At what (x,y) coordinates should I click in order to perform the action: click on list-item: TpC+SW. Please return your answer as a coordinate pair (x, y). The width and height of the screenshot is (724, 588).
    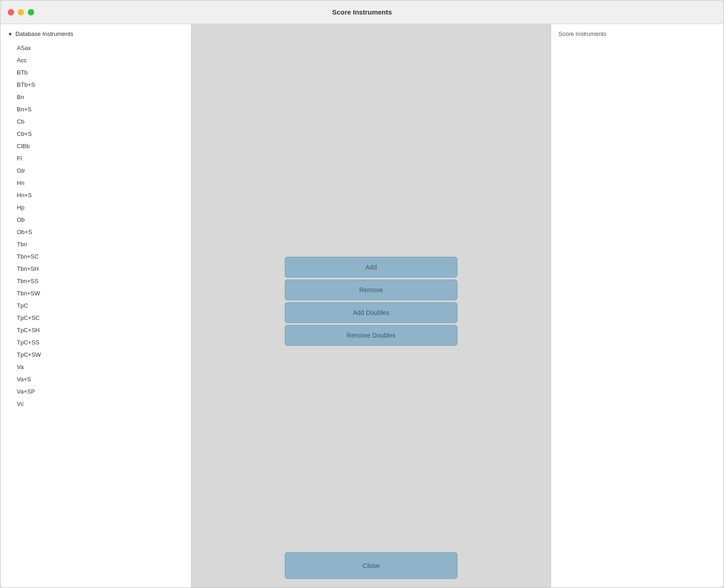
    Looking at the image, I should click on (96, 354).